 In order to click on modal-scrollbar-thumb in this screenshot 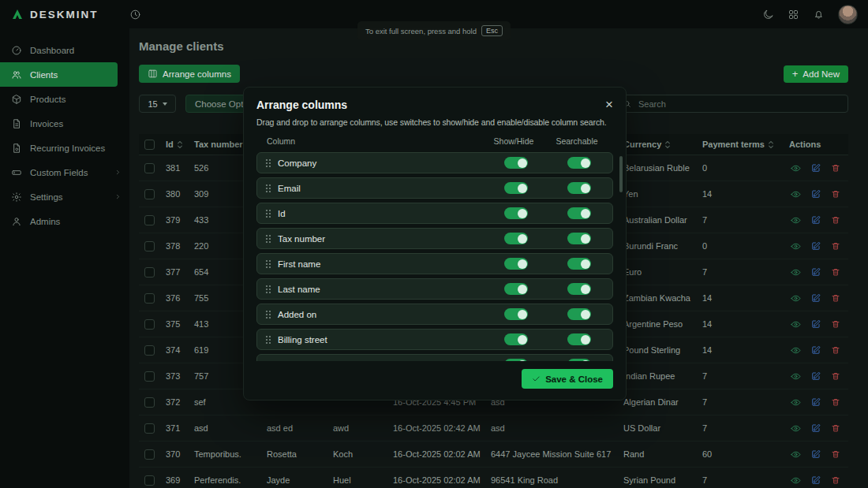, I will do `click(621, 174)`.